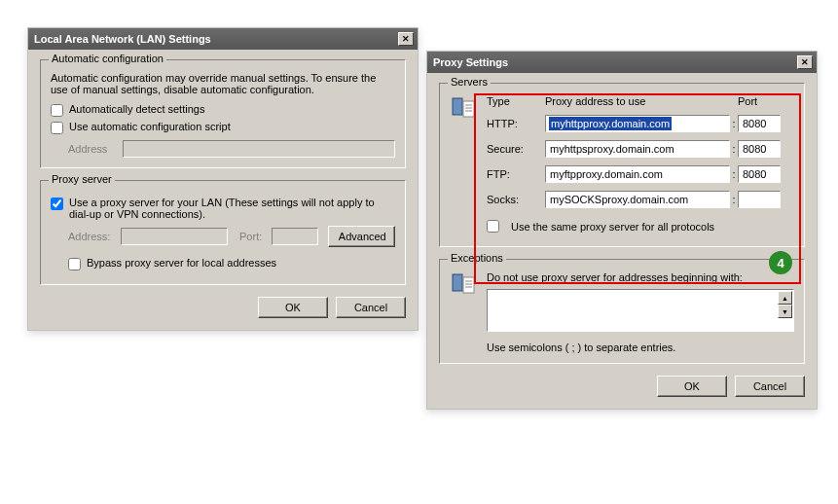  Describe the element at coordinates (516, 199) in the screenshot. I see `socks-label: Socks:` at that location.